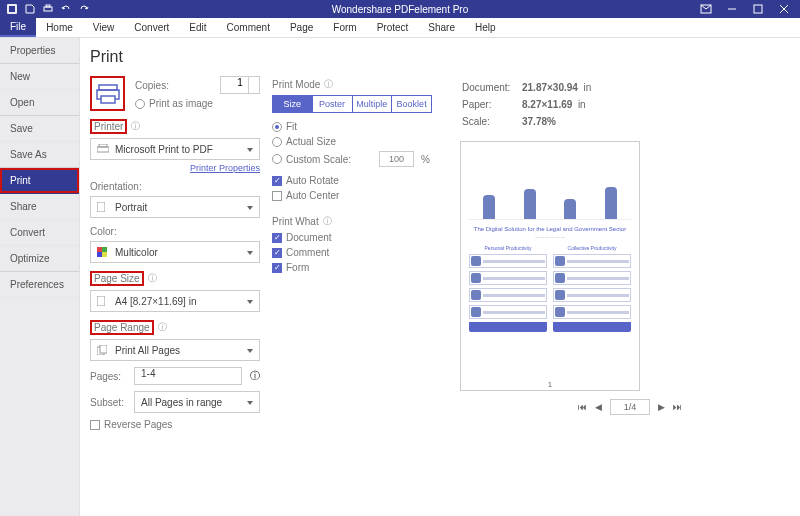 The image size is (800, 516). I want to click on sidebar-item-preferences: Preferences, so click(40, 285).